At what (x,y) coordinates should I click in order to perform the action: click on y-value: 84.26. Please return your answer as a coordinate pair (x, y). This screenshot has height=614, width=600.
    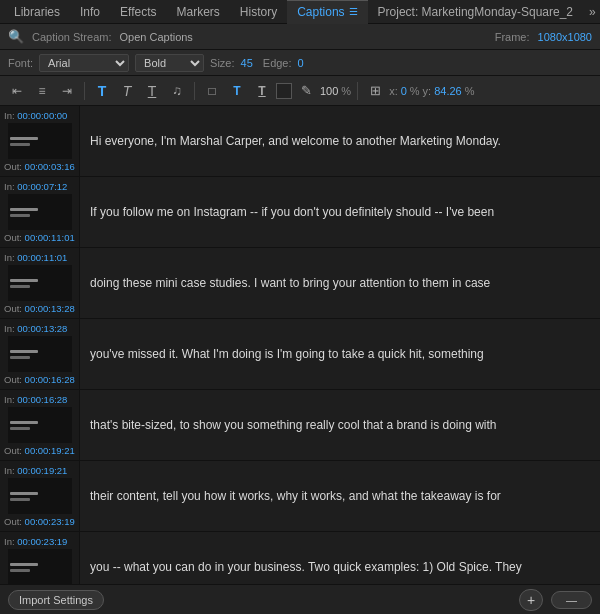
    Looking at the image, I should click on (448, 91).